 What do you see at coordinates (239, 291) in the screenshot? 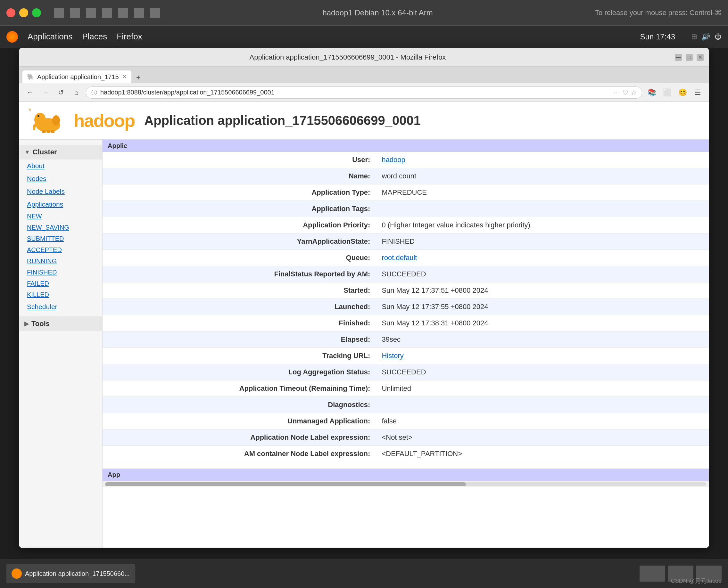
I see `started-label: Started:` at bounding box center [239, 291].